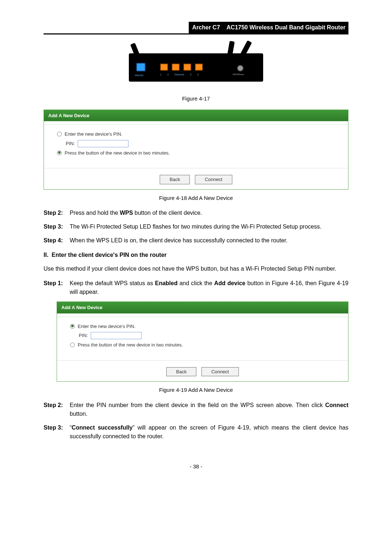 The image size is (392, 554). What do you see at coordinates (191, 75) in the screenshot?
I see `eth-label: 3` at bounding box center [191, 75].